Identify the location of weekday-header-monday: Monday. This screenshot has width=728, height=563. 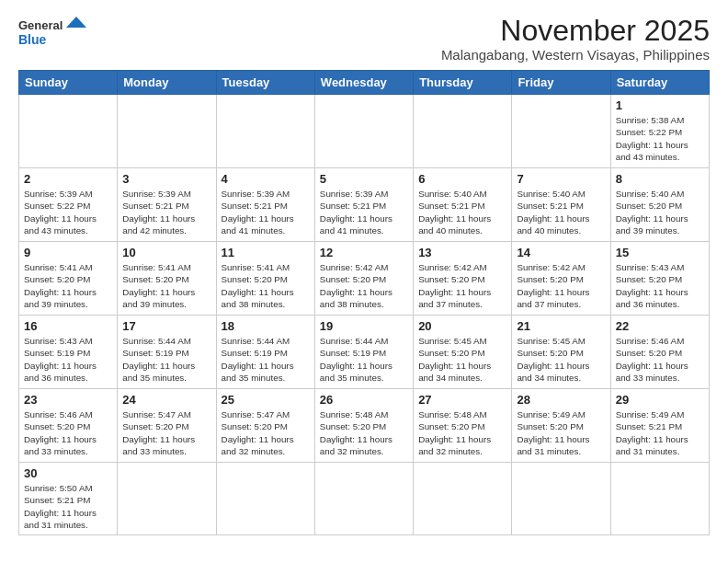
(167, 83).